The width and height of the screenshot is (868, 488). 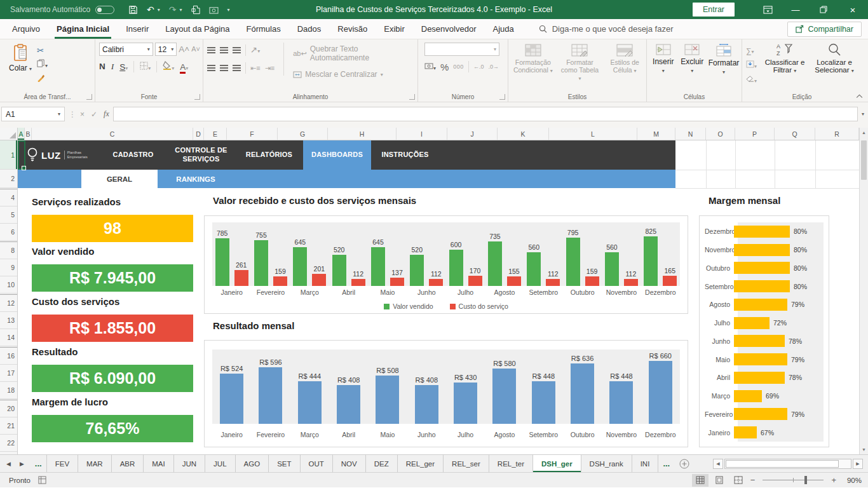 I want to click on delete-cells-button: Excluir▾, so click(x=693, y=60).